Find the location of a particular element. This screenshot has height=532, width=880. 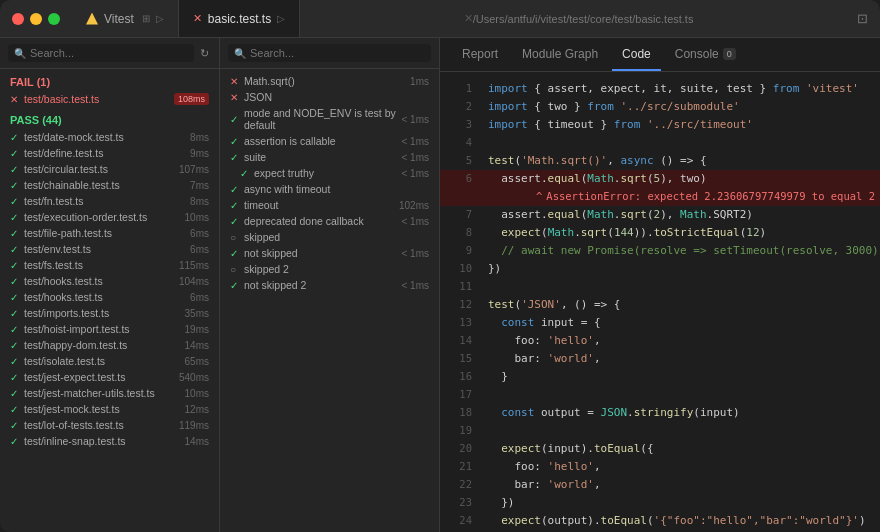

left-search-input is located at coordinates (109, 53).